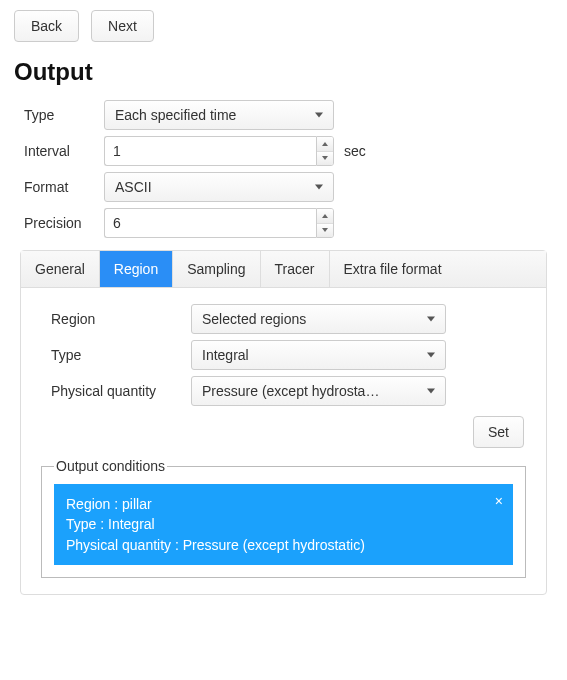  Describe the element at coordinates (110, 466) in the screenshot. I see `output-conditions-legend: Output conditions` at that location.